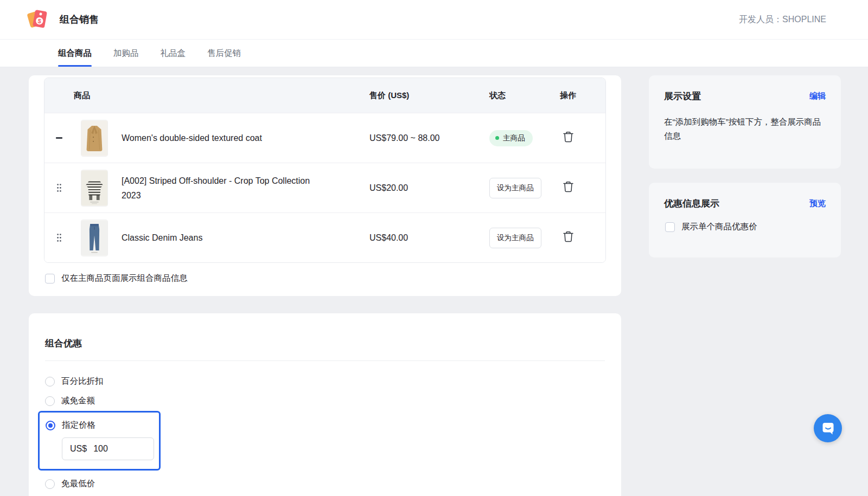 The width and height of the screenshot is (868, 496). Describe the element at coordinates (78, 401) in the screenshot. I see `radio-label: 减免金额` at that location.